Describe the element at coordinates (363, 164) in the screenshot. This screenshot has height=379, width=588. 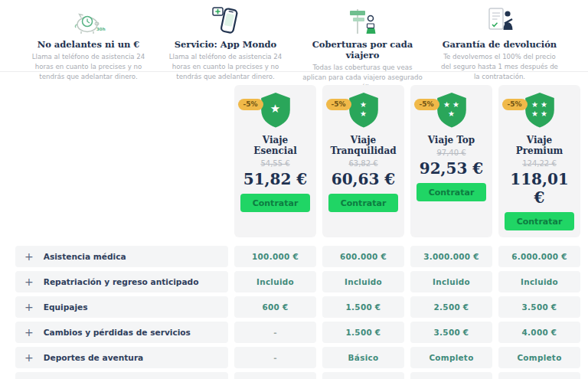
I see `old-price: 63,82 €` at that location.